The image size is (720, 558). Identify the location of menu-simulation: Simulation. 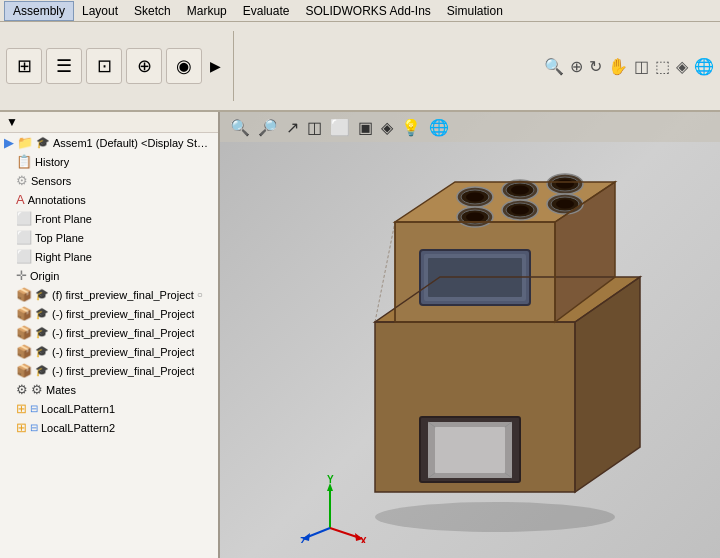
(475, 11).